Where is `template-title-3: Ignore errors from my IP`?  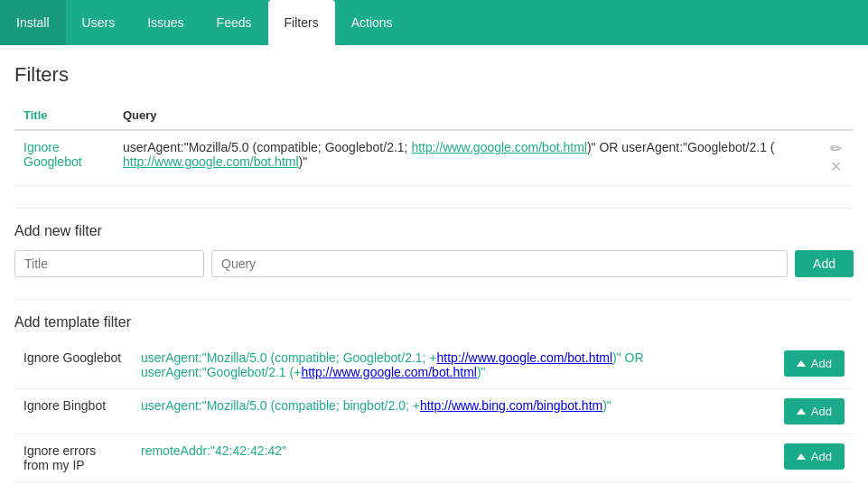 template-title-3: Ignore errors from my IP is located at coordinates (73, 459).